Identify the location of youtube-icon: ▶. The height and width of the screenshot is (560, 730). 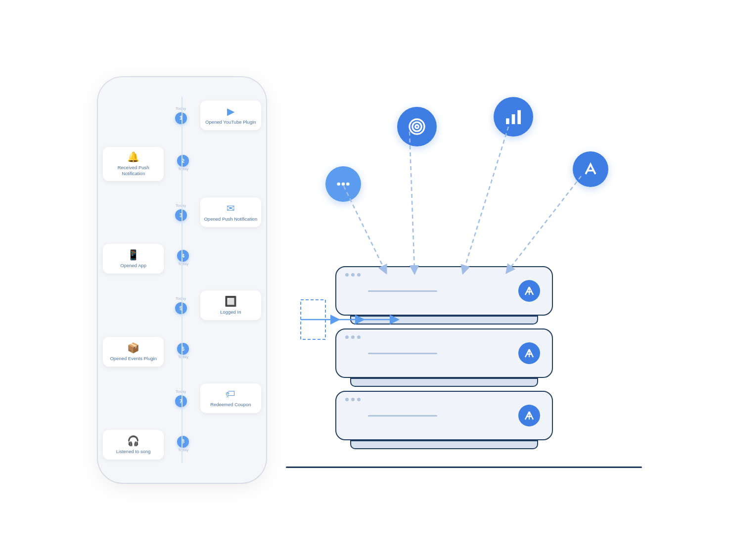
(230, 111).